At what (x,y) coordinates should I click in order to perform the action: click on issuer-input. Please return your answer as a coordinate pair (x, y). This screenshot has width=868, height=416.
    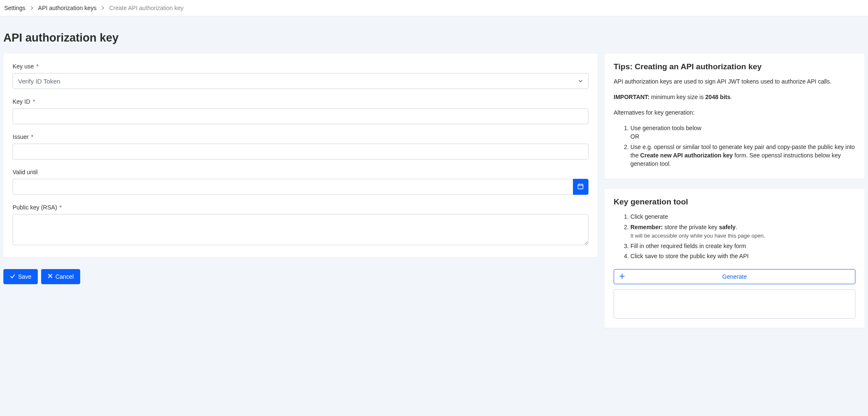
    Looking at the image, I should click on (301, 152).